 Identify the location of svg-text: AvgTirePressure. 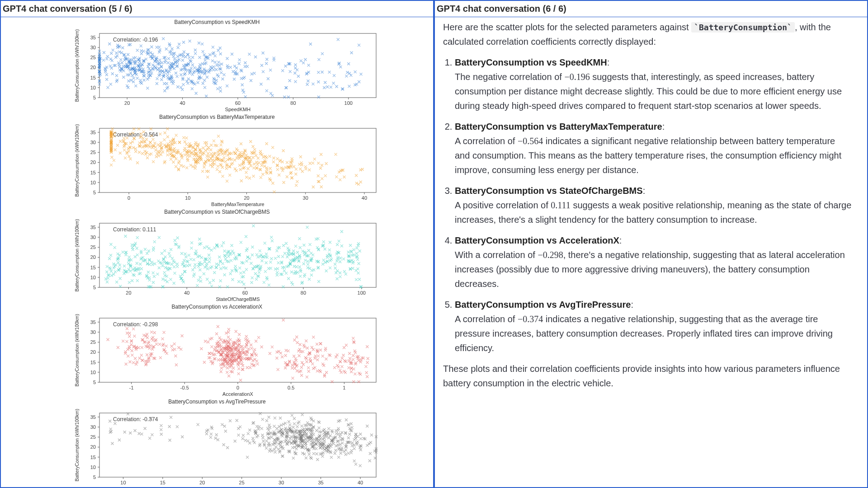
(238, 487).